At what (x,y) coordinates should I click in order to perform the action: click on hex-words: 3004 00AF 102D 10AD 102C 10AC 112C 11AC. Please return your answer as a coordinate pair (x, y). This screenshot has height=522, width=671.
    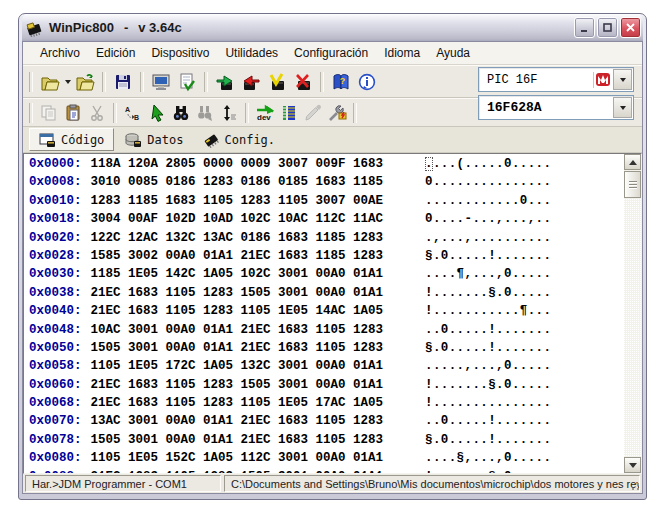
    Looking at the image, I should click on (238, 219).